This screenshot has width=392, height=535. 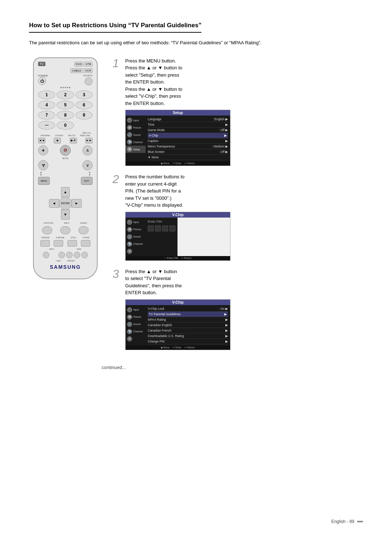 What do you see at coordinates (65, 203) in the screenshot?
I see `enter-button: ENTER` at bounding box center [65, 203].